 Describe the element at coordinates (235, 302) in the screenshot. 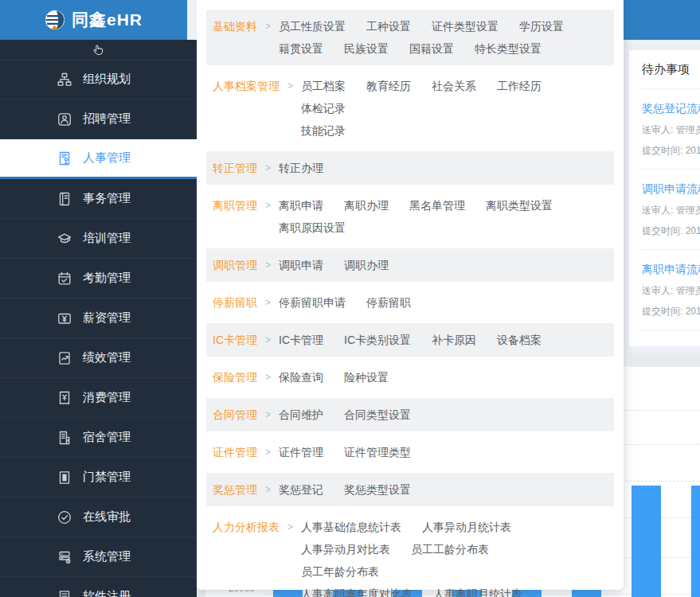

I see `menu-category: 停薪留职` at that location.